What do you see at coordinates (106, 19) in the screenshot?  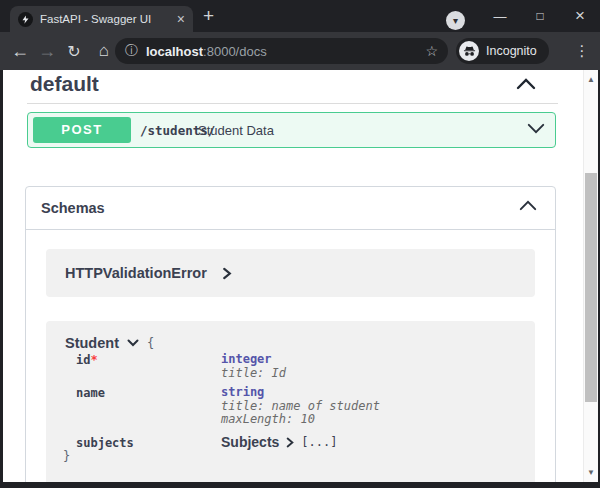 I see `tab-title: FastAPI - Swagger UI` at bounding box center [106, 19].